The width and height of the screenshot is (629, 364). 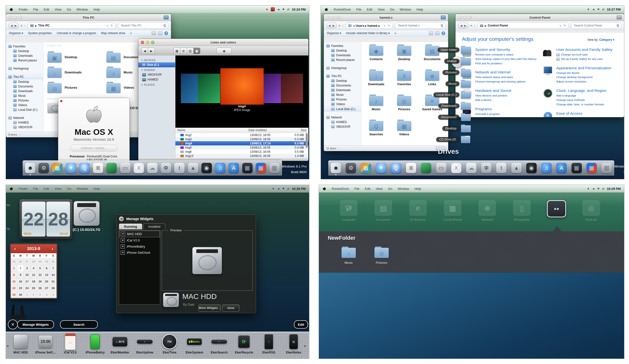 I want to click on this-pc-titlebar: This PC, so click(x=88, y=17).